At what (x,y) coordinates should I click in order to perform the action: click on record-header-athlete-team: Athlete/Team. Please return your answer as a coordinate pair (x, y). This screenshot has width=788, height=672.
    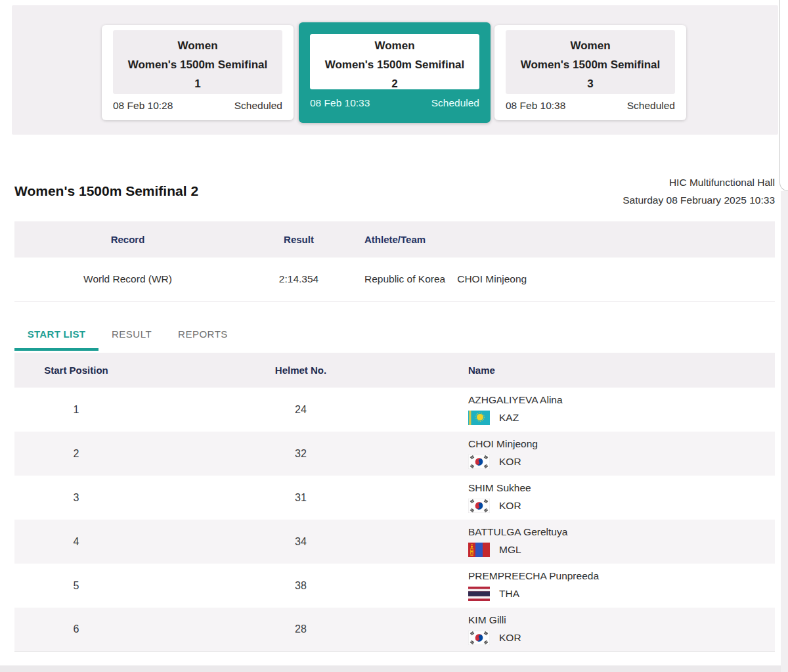
    Looking at the image, I should click on (395, 239).